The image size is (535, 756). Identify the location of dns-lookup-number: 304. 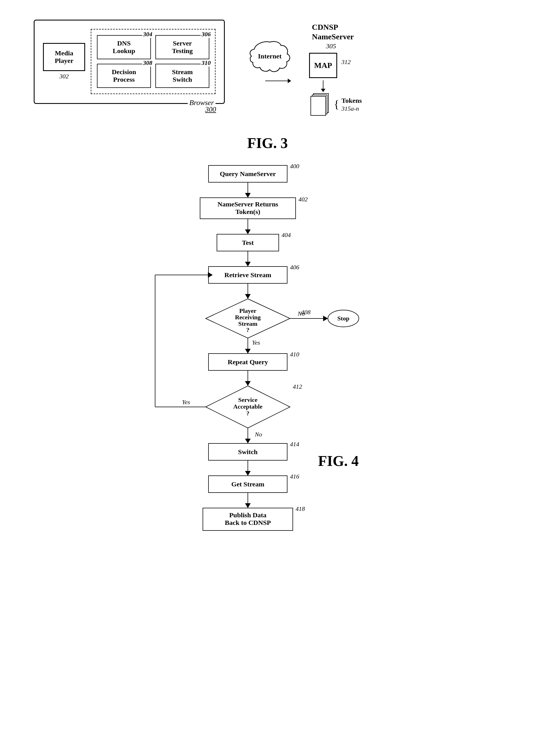
(148, 34).